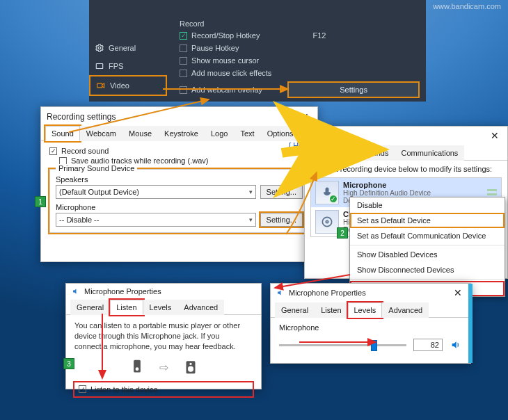  Describe the element at coordinates (141, 134) in the screenshot. I see `tab-mouse: Mouse` at that location.